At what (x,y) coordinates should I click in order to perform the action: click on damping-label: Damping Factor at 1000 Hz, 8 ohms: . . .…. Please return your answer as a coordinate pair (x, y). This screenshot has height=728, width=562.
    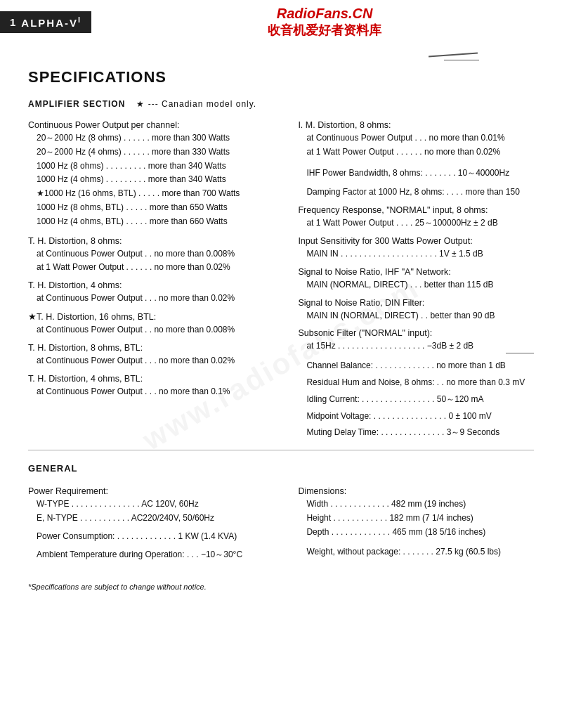
    Looking at the image, I should click on (416, 193).